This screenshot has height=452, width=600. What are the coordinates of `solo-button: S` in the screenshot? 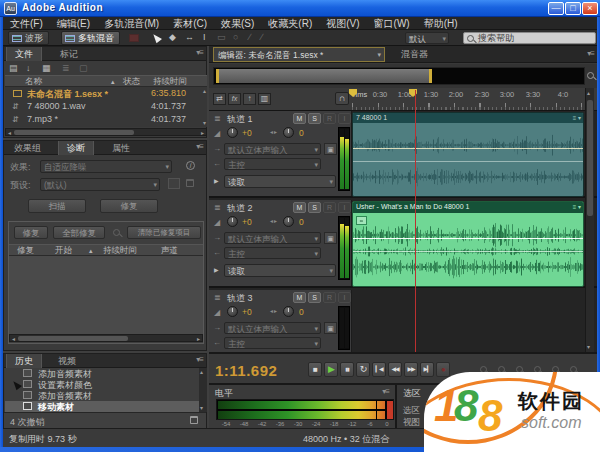 It's located at (314, 298).